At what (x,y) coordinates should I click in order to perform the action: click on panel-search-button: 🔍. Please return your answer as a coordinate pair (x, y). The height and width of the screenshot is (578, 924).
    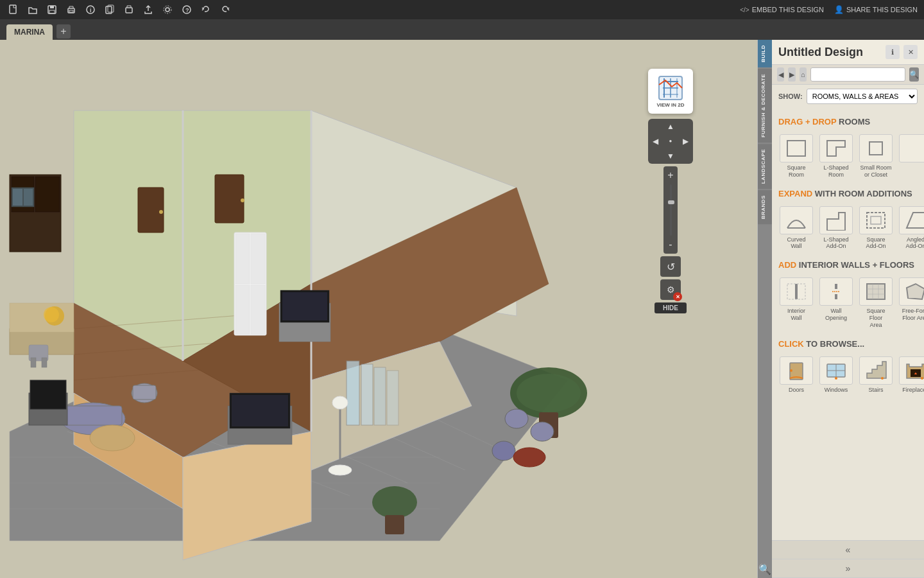
    Looking at the image, I should click on (914, 74).